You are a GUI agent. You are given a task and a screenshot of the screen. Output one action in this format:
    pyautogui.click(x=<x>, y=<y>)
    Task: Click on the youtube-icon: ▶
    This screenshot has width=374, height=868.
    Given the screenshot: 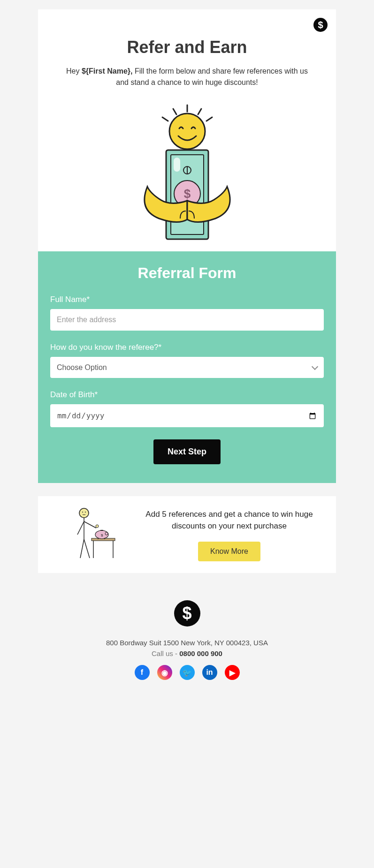 What is the action you would take?
    pyautogui.click(x=232, y=672)
    